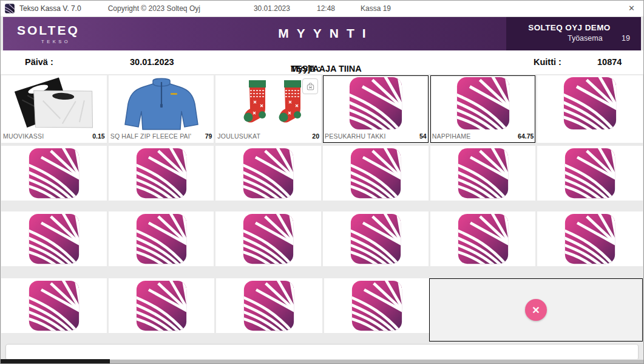 This screenshot has height=364, width=644. I want to click on product-price: 64.75, so click(526, 136).